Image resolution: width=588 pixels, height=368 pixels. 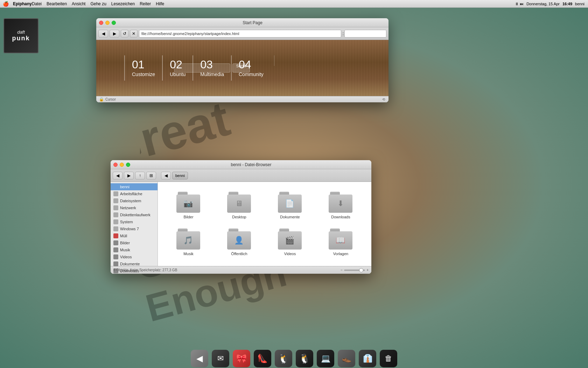 What do you see at coordinates (580, 4) in the screenshot?
I see `menubar-user: benni` at bounding box center [580, 4].